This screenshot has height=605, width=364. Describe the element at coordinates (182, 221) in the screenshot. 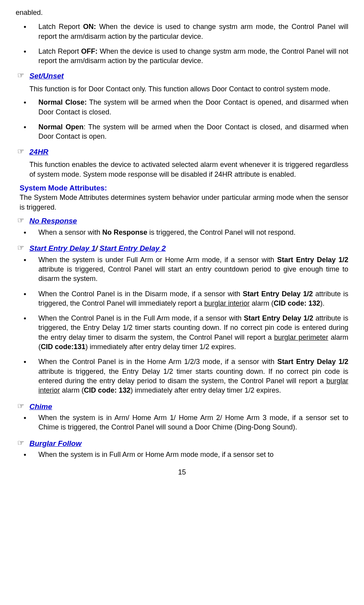

I see `noresponse-section: No Response` at that location.